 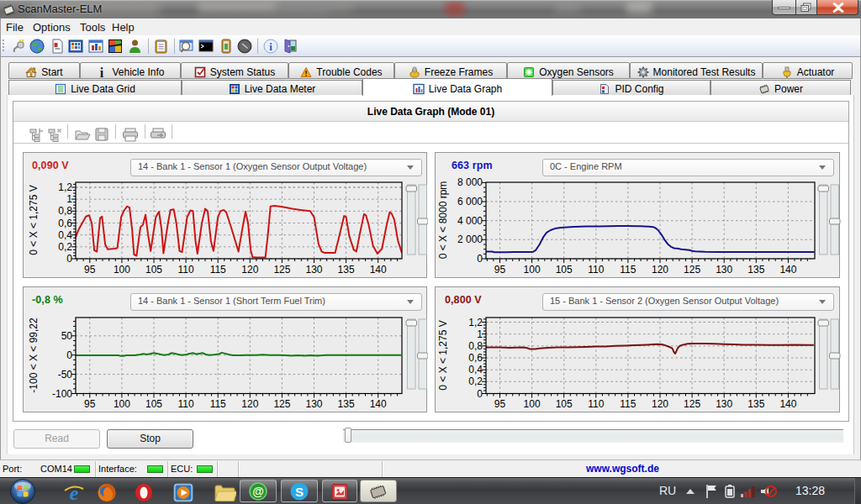 I want to click on svg-text: -100 < X < 99,22, so click(x=34, y=355).